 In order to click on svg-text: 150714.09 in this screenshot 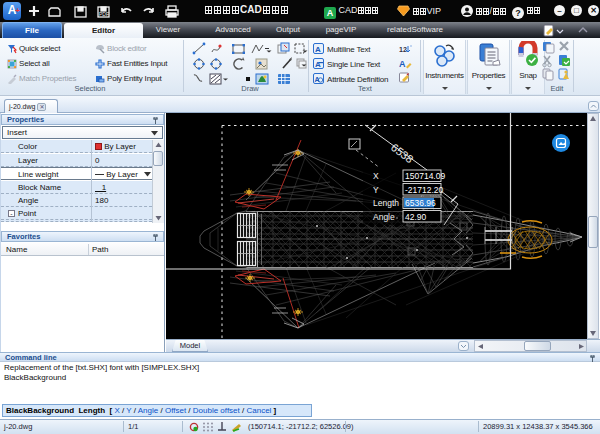, I will do `click(425, 176)`.